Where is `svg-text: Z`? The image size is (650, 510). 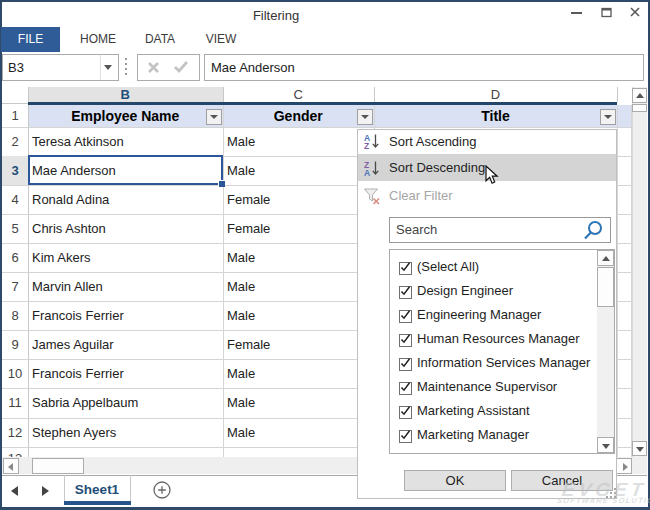 svg-text: Z is located at coordinates (366, 146).